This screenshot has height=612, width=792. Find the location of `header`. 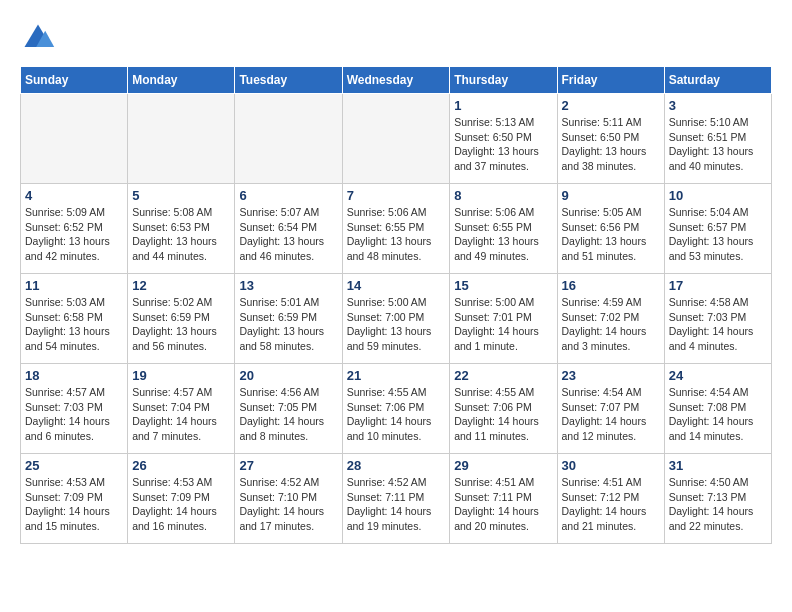

header is located at coordinates (396, 38).